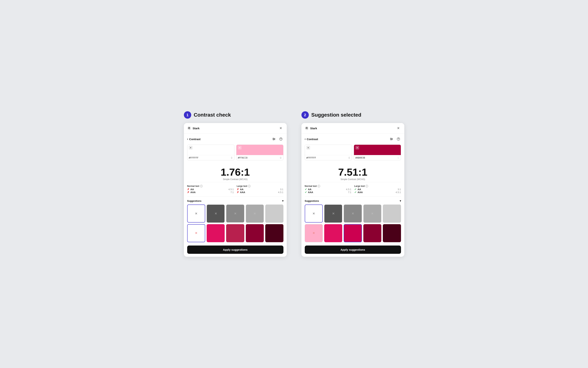 This screenshot has width=588, height=368. Describe the element at coordinates (274, 139) in the screenshot. I see `panel-1-settings-button` at that location.